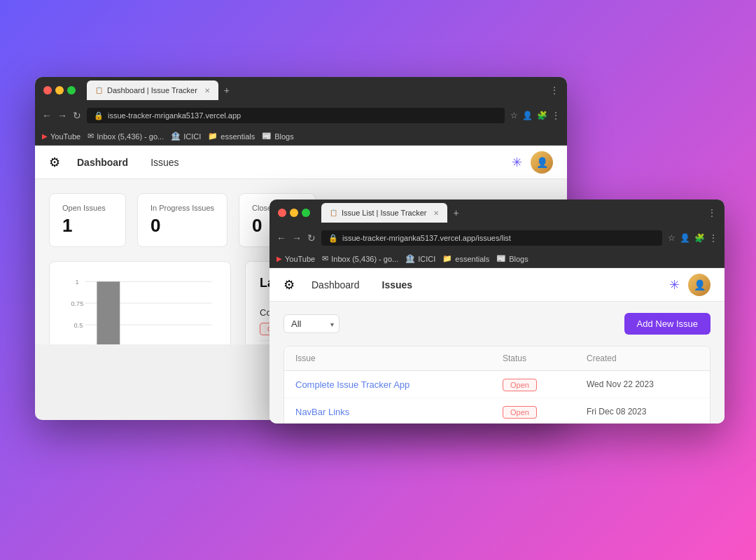  What do you see at coordinates (365, 259) in the screenshot?
I see `bookmark-inbox-label-2: Inbox (5,436) - go...` at bounding box center [365, 259].